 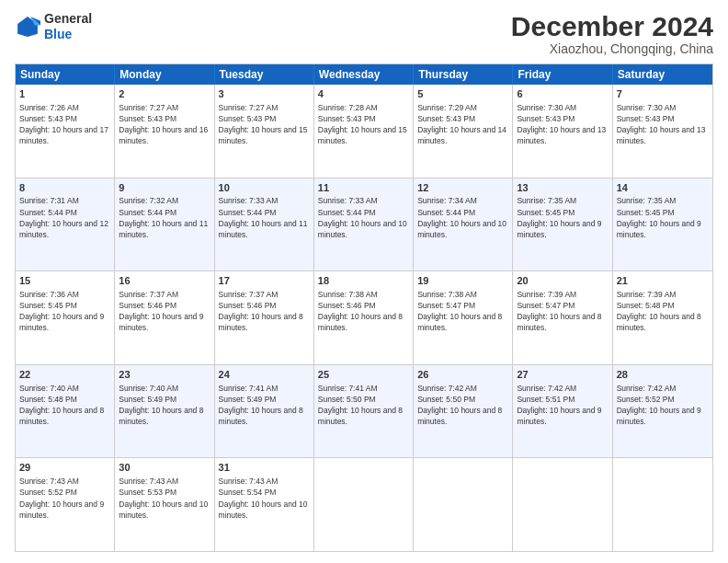 I want to click on calendar-cell: 31Sunrise: 7:43 AMSunset: 5:54 PMDayligh…, so click(x=265, y=504).